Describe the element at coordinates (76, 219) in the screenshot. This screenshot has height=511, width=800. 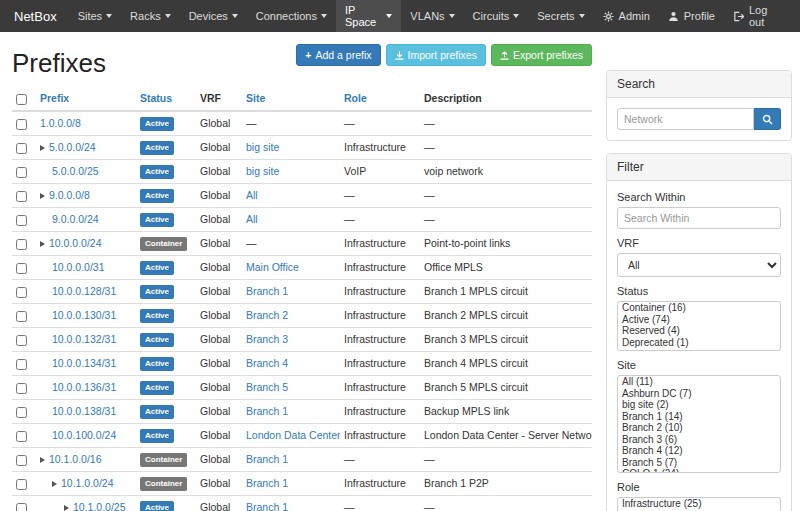
I see `prefix-link: 9.0.0.0/24` at that location.